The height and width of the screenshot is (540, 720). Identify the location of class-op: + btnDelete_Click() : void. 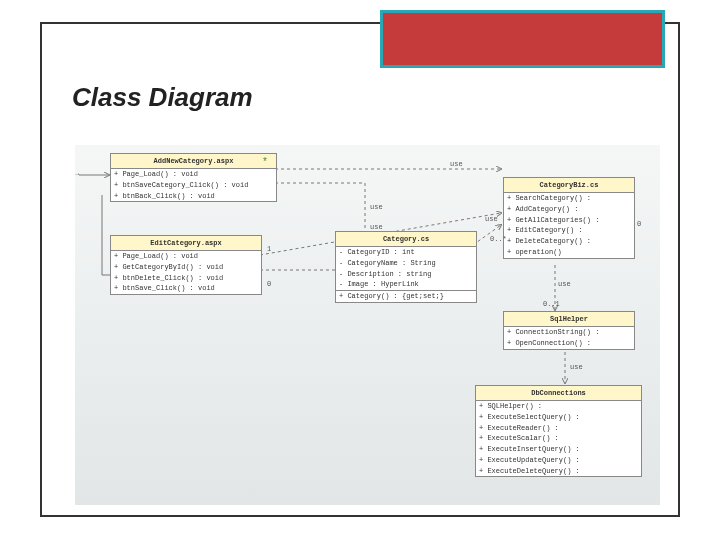
(186, 278).